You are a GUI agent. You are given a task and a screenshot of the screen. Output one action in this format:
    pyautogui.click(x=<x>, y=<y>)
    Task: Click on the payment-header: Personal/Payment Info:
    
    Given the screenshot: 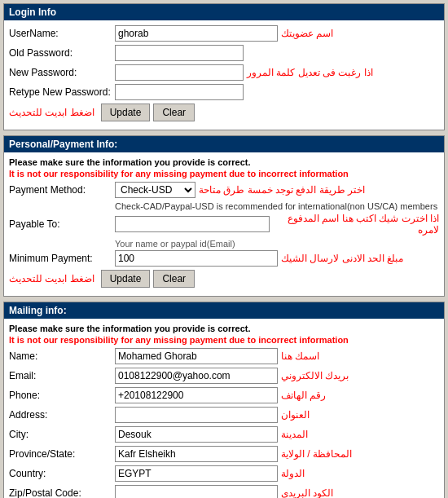 What is the action you would take?
    pyautogui.click(x=224, y=144)
    